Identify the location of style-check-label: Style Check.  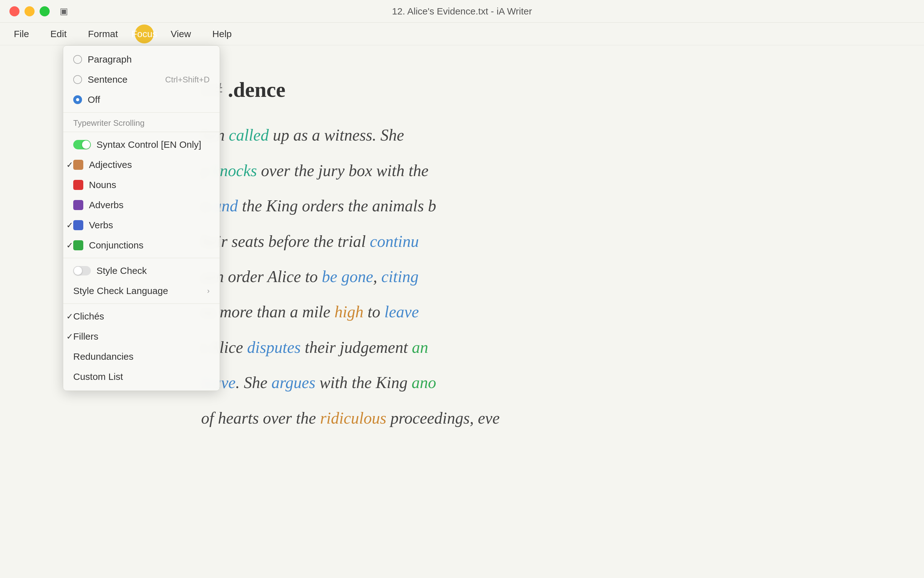
(121, 271).